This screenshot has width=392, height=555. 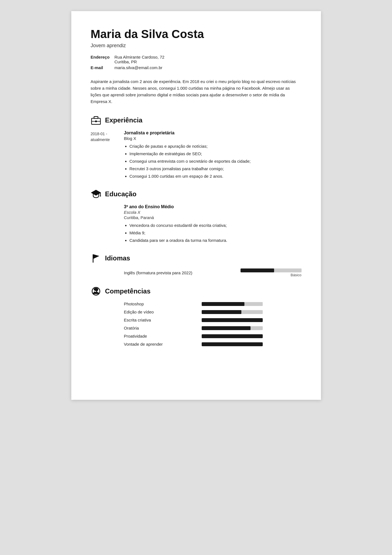 What do you see at coordinates (196, 59) in the screenshot?
I see `address-row: Endereço Rua Almirante Cardoso, 72 Curit…` at bounding box center [196, 59].